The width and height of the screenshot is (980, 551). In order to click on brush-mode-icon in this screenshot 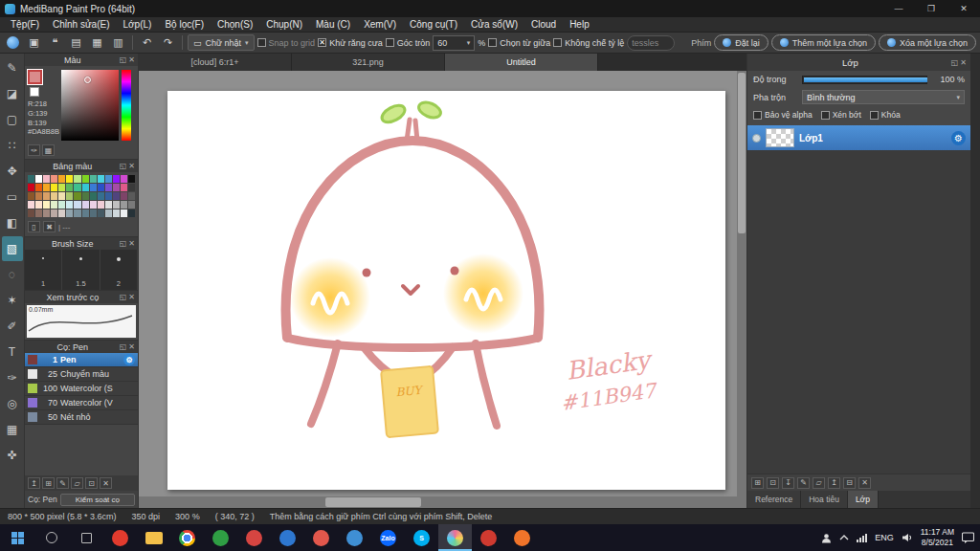, I will do `click(13, 42)`.